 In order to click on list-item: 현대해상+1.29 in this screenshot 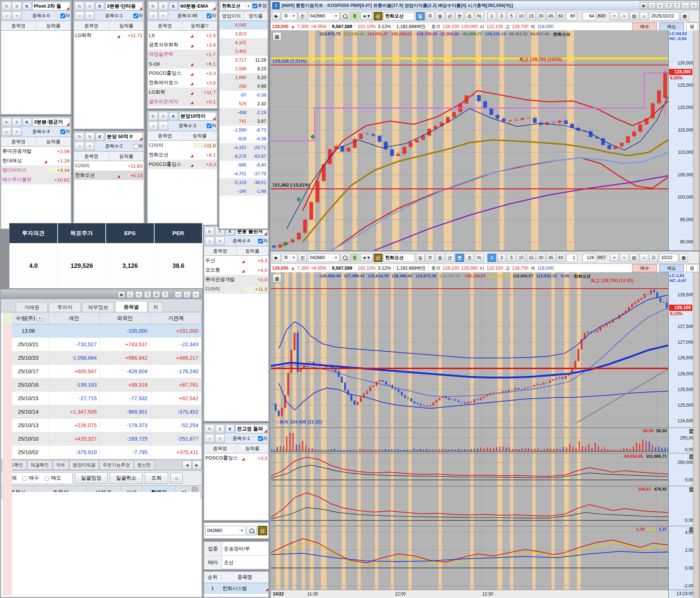, I will do `click(36, 161)`.